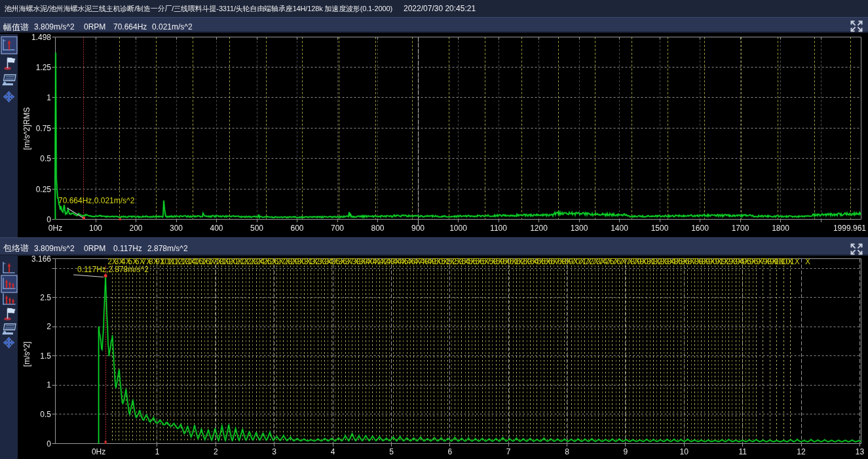  Describe the element at coordinates (46, 356) in the screenshot. I see `svg-text: 1.5` at that location.